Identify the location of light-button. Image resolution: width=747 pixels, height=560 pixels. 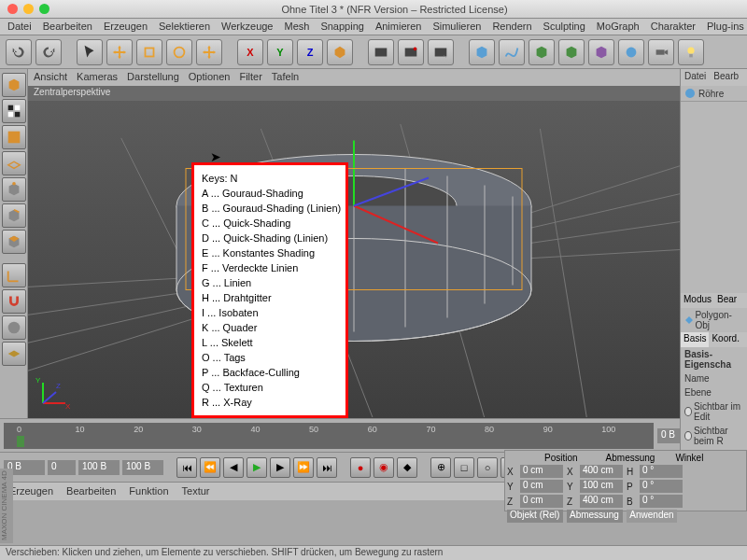
(691, 52).